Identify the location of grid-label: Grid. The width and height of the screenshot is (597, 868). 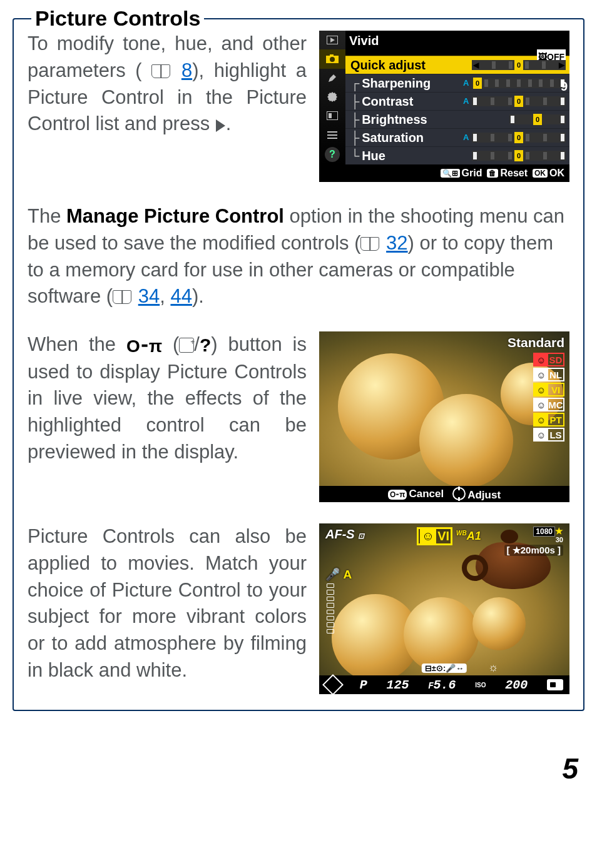
(472, 173).